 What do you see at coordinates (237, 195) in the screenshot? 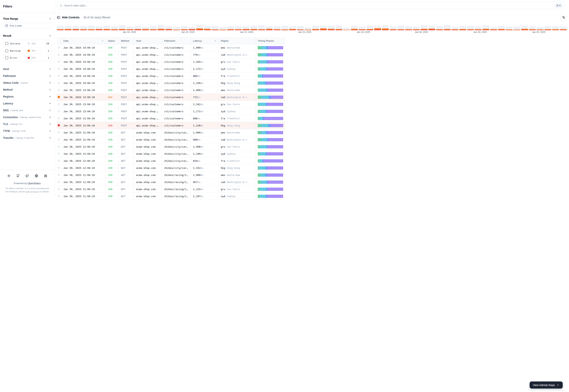
I see `cell-region: sydSydney` at bounding box center [237, 195].